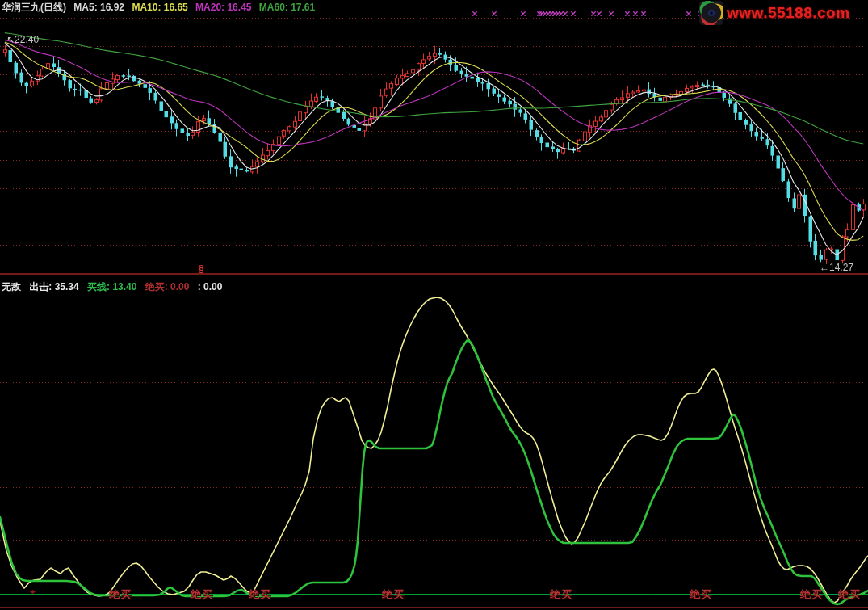 The width and height of the screenshot is (868, 610). Describe the element at coordinates (202, 269) in the screenshot. I see `section-mark: §` at that location.